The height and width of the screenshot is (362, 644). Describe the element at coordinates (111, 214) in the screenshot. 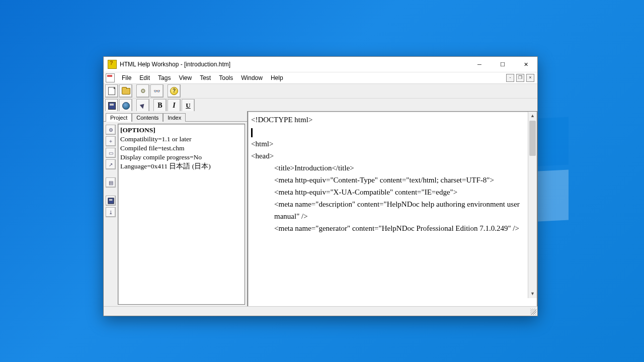

I see `project-icon-column: ⚙ ＋ ▭ ↗ ▤ ⤓` at that location.